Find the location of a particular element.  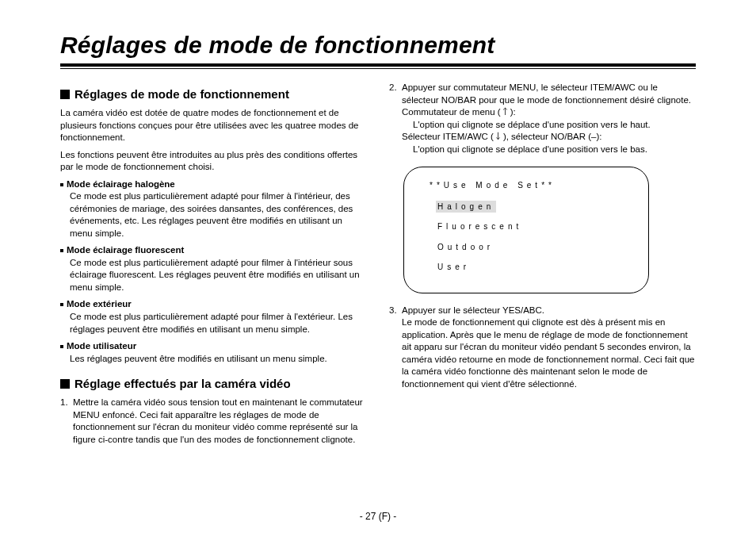

mode-body: Les réglages peuvent être modifiés en ut… is located at coordinates (219, 359).